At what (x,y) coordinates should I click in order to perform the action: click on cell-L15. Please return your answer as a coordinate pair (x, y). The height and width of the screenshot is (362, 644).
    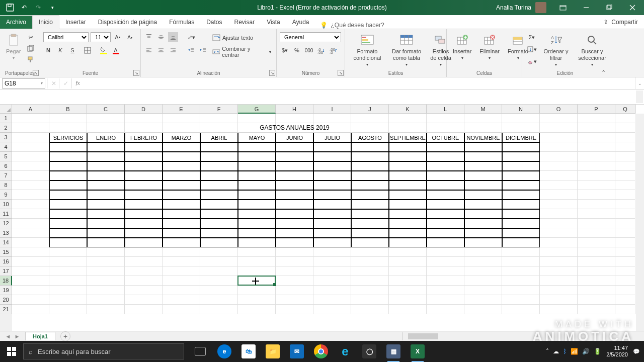
    Looking at the image, I should click on (446, 252).